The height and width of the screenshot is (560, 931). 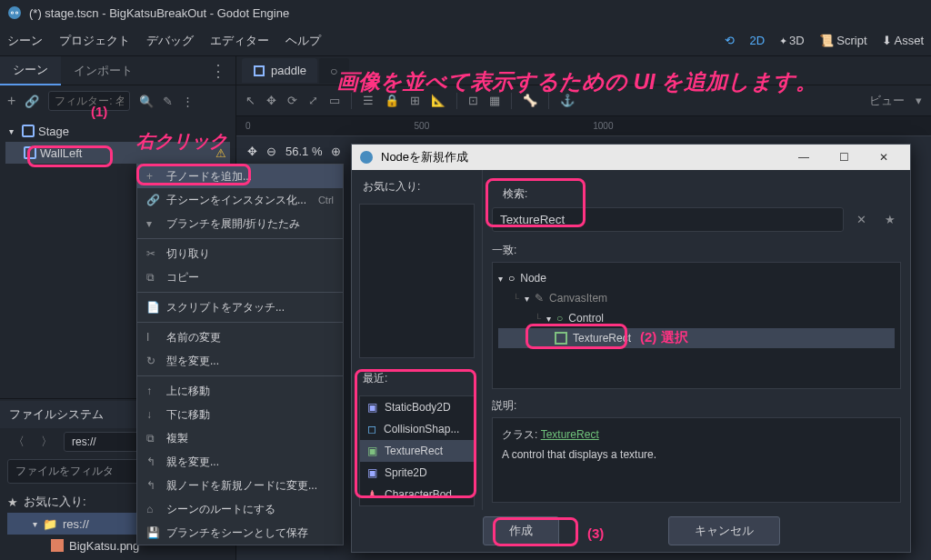 What do you see at coordinates (792, 40) in the screenshot?
I see `mode-3d-button: ✦3D` at bounding box center [792, 40].